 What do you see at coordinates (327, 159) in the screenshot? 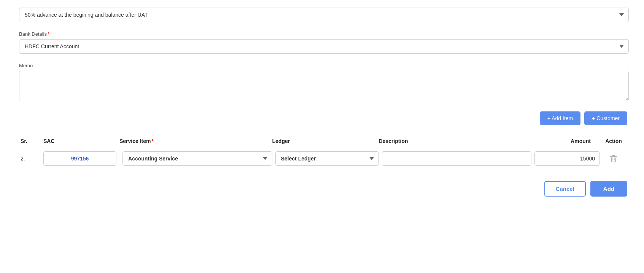
I see `ledger-select: Select Ledger` at bounding box center [327, 159].